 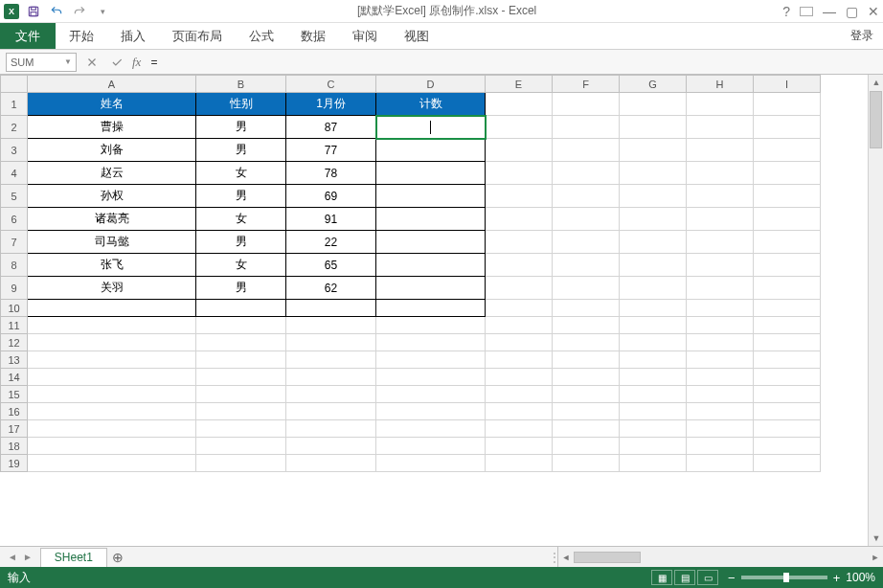 What do you see at coordinates (112, 242) in the screenshot?
I see `cell-A7: 司马懿` at bounding box center [112, 242].